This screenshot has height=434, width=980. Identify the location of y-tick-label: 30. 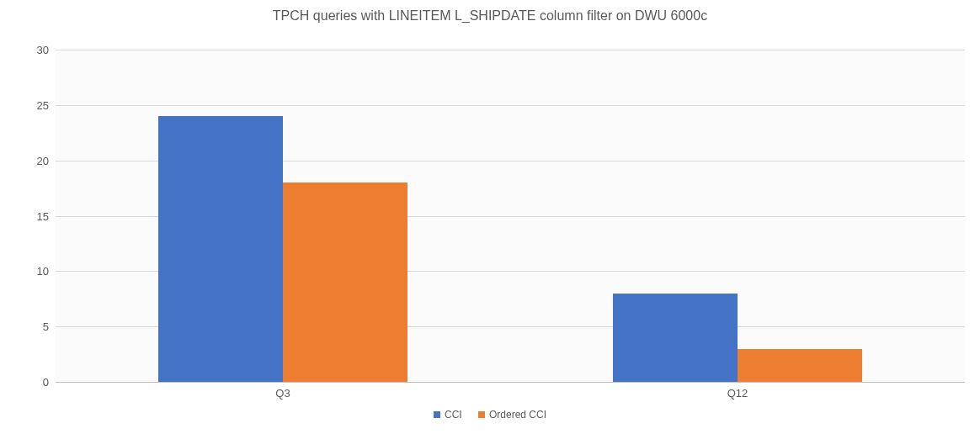
(36, 50).